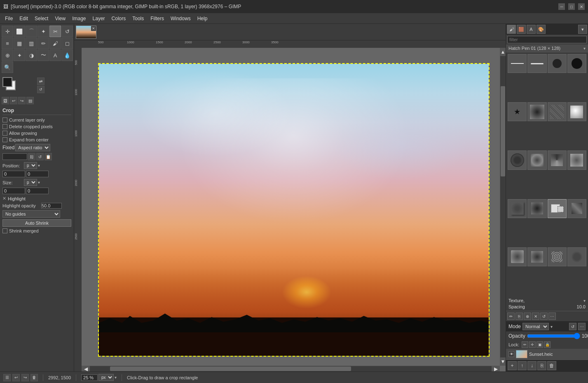  What do you see at coordinates (89, 378) in the screenshot?
I see `zoom-input` at bounding box center [89, 378].